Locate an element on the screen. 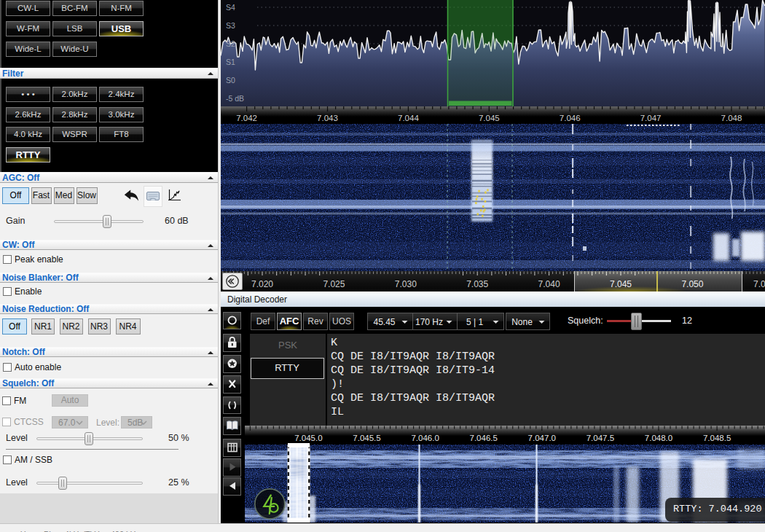 Image resolution: width=765 pixels, height=532 pixels. svg-text: 7.042 is located at coordinates (246, 118).